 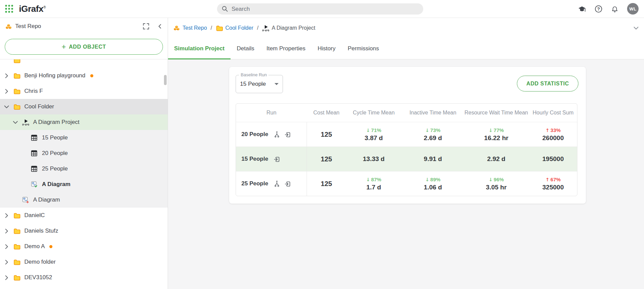 I want to click on table-row-15-people: 15 People12513.33 d9.91 d2.92 d195000, so click(x=406, y=159).